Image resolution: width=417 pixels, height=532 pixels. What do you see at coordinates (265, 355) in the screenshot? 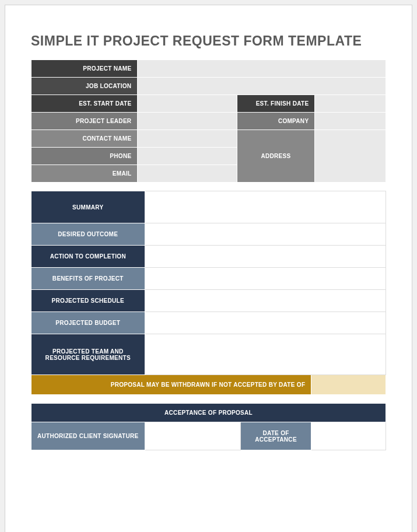
I see `field-team-resource` at bounding box center [265, 355].